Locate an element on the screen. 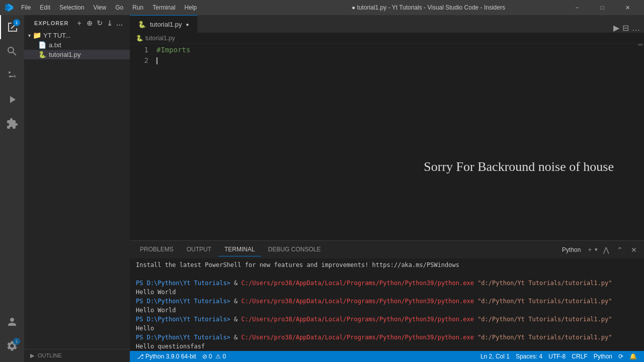  status-cursor-position: Ln 2, Col 1 is located at coordinates (495, 356).